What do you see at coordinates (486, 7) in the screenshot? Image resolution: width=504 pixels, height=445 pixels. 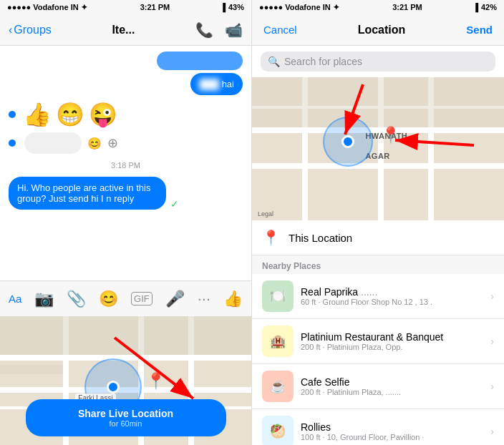 I see `battery-right: ▌42%` at bounding box center [486, 7].